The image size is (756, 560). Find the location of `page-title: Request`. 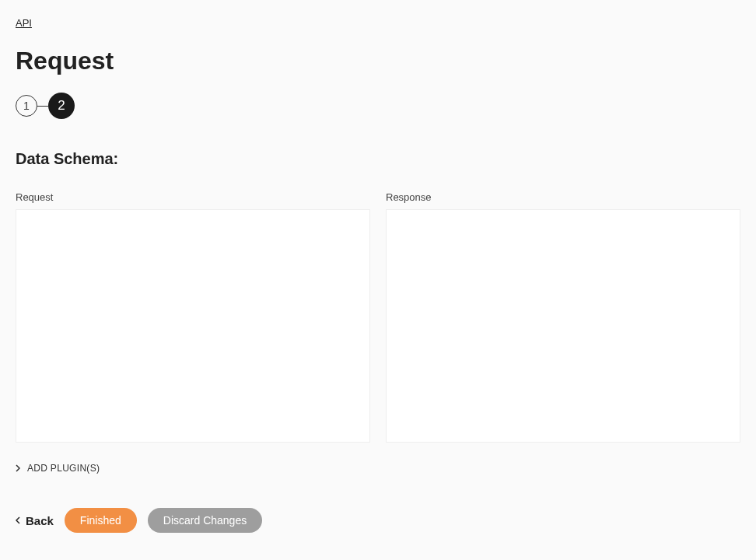

page-title: Request is located at coordinates (378, 61).